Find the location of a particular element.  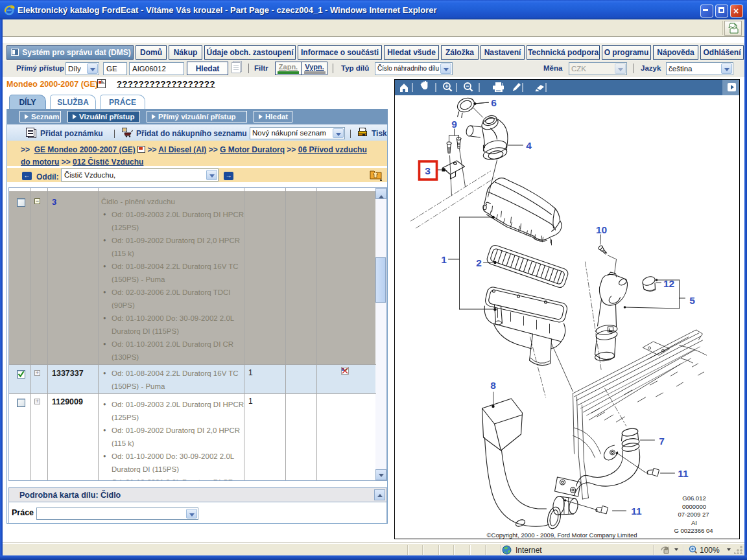

svg-text: G06.012 is located at coordinates (694, 498).